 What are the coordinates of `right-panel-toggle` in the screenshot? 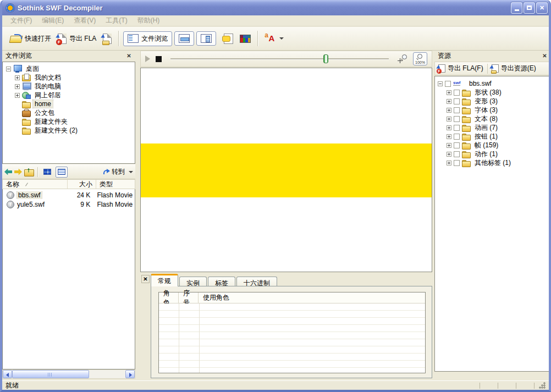 It's located at (206, 38).